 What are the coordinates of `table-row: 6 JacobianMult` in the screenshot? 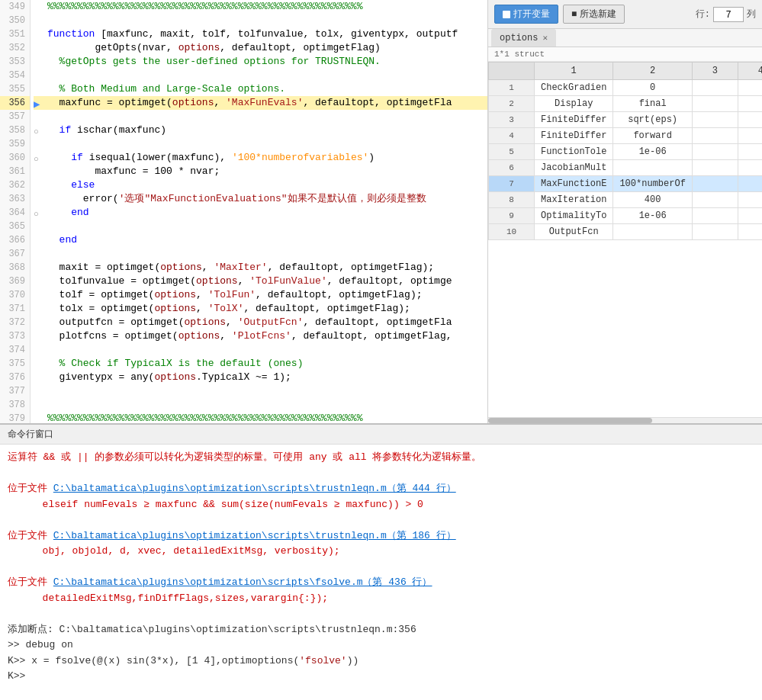 It's located at (625, 168).